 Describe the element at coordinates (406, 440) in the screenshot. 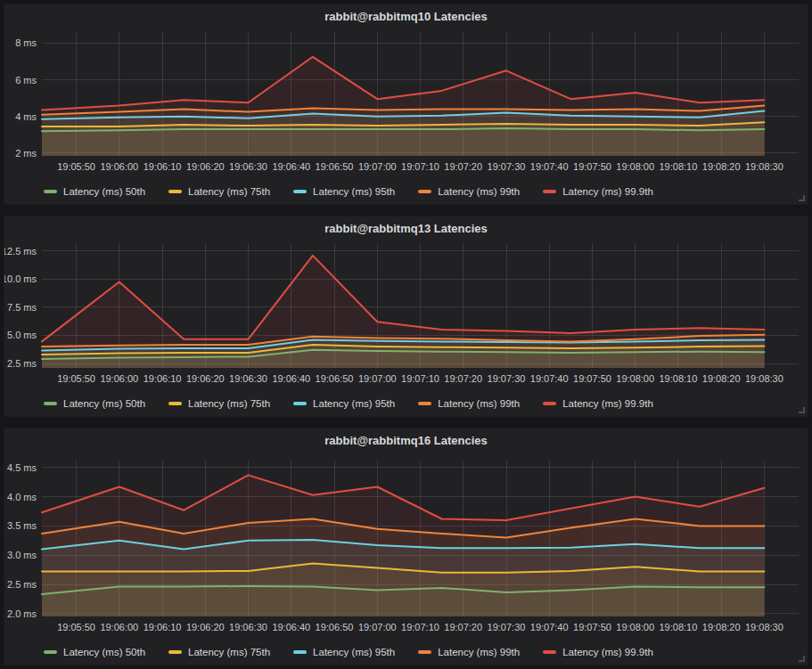

I see `panel-title-rabbitmq16: rabbit@rabbitmq16 Latencies` at that location.